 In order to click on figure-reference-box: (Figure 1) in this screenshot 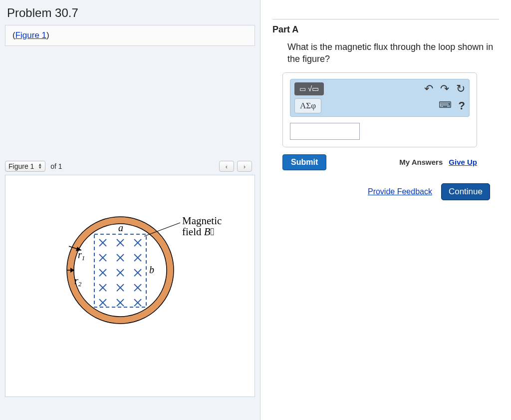, I will do `click(130, 35)`.